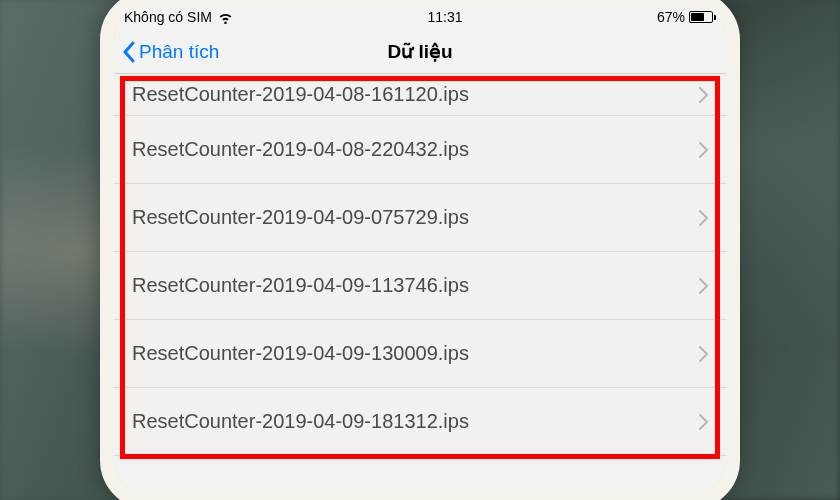 This screenshot has width=840, height=500. Describe the element at coordinates (420, 354) in the screenshot. I see `list-item: ResetCounter-2019-04-09-130009.ips` at that location.